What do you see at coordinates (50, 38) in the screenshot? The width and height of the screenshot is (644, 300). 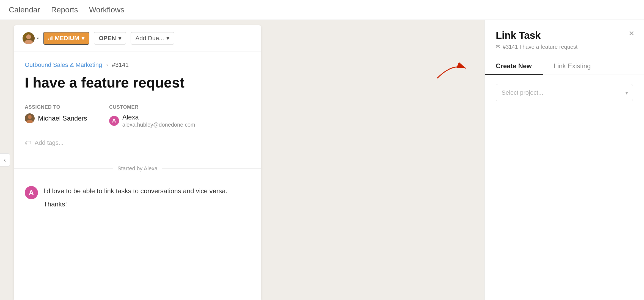 I see `priority-icon` at bounding box center [50, 38].